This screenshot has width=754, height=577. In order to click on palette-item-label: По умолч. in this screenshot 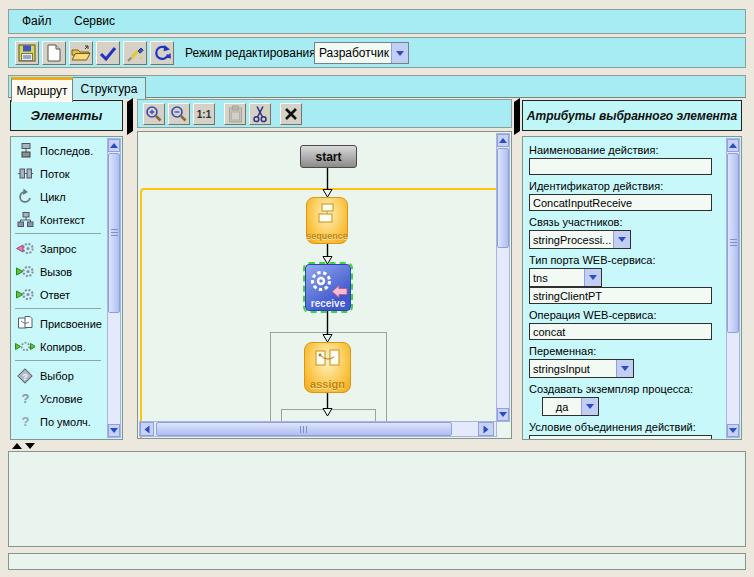, I will do `click(66, 422)`.